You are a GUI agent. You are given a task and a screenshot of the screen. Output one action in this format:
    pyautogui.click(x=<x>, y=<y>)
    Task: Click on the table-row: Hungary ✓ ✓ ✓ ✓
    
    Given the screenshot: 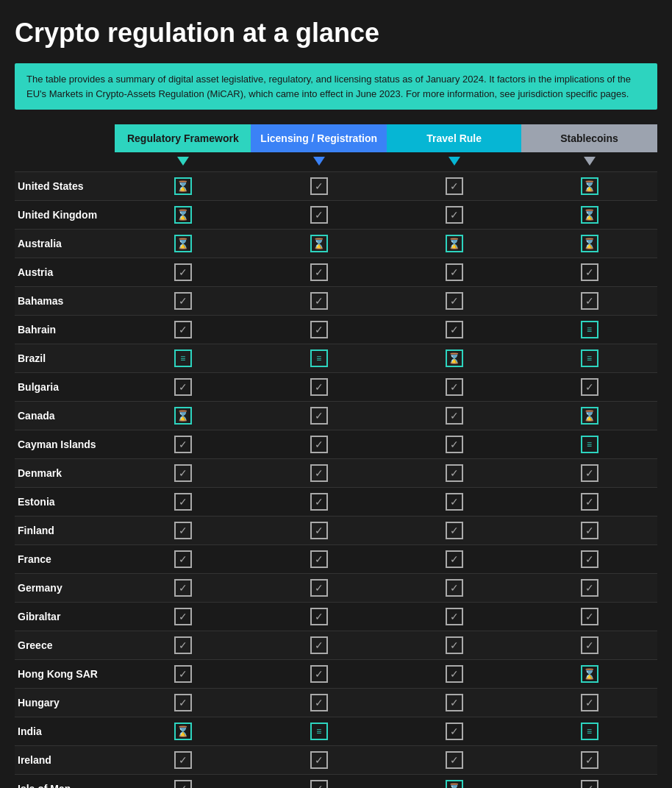 What is the action you would take?
    pyautogui.click(x=336, y=703)
    